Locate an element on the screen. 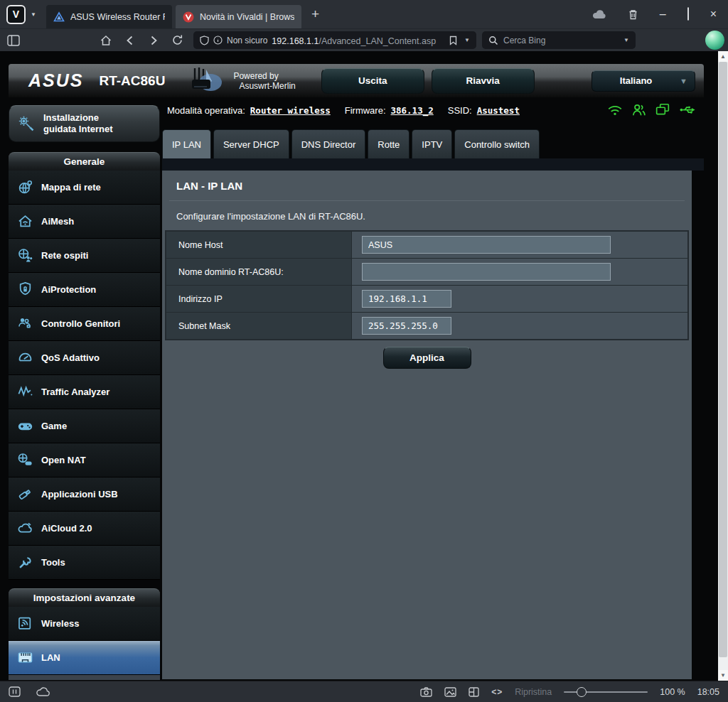 The width and height of the screenshot is (728, 702). sidebar-item-usb-applications: Applicazioni USB is located at coordinates (84, 495).